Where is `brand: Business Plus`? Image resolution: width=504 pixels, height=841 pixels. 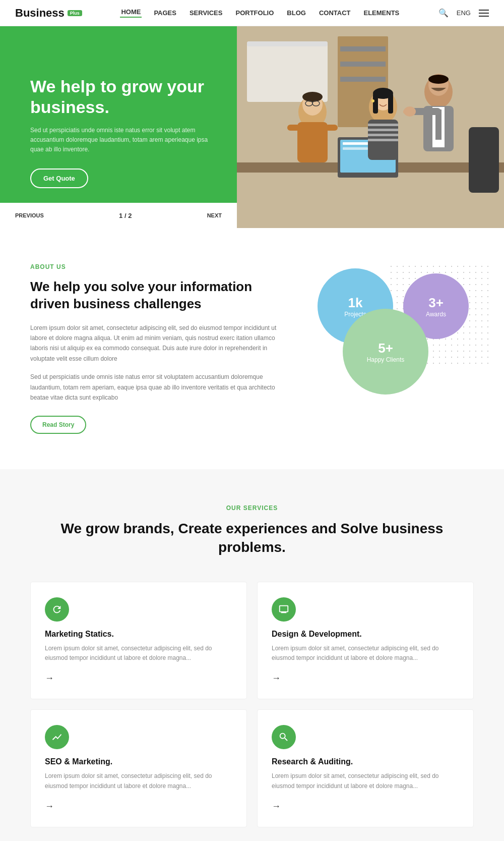 brand: Business Plus is located at coordinates (48, 13).